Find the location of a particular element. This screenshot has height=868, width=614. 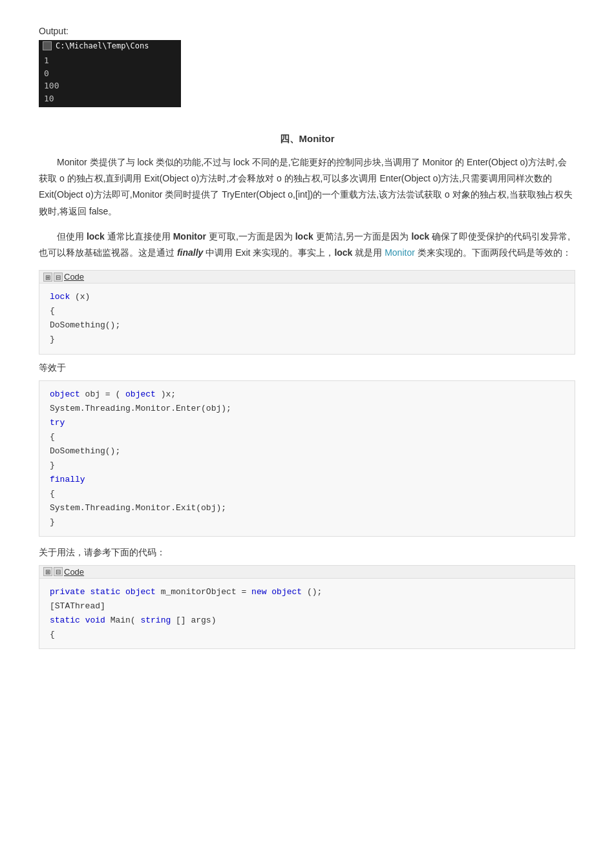

lock-keyword-1: lock is located at coordinates (96, 236).